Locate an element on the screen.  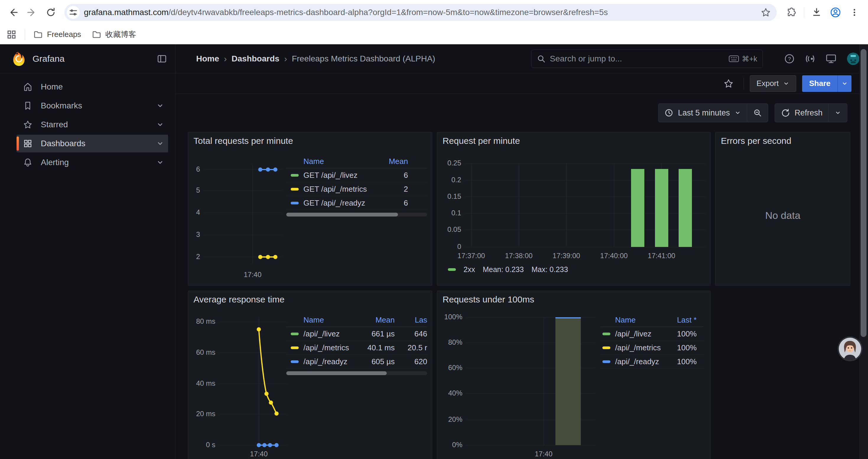
sidebar-item-bookmarks: Bookmarks is located at coordinates (92, 106).